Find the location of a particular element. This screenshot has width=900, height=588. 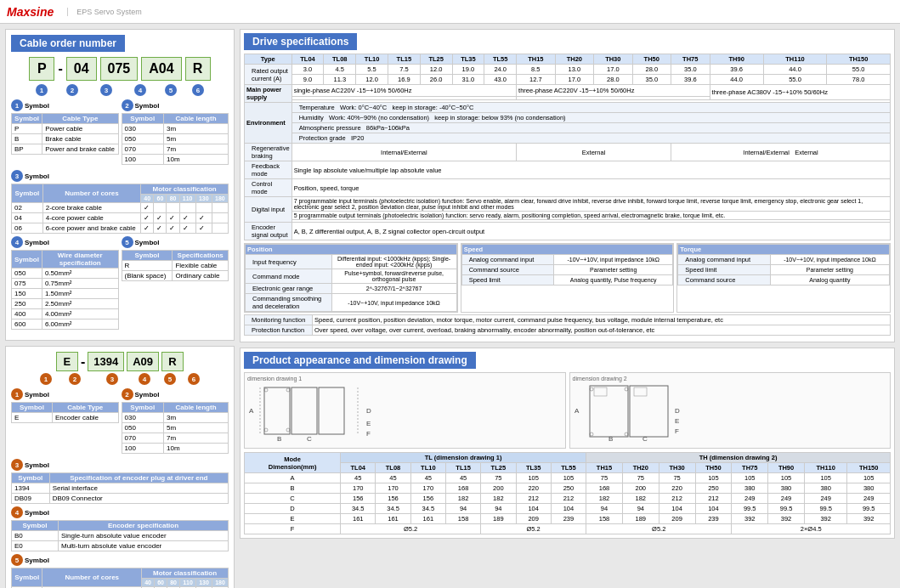

e-s4-table: SymbolEncoder specification B0Single-tur… is located at coordinates (120, 535).